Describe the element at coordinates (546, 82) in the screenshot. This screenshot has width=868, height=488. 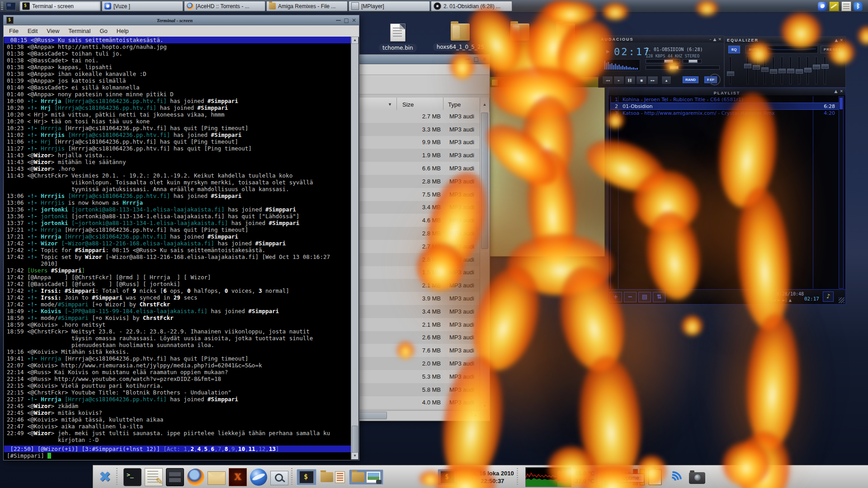
I see `notes-titlebar: Notes - Notes` at that location.